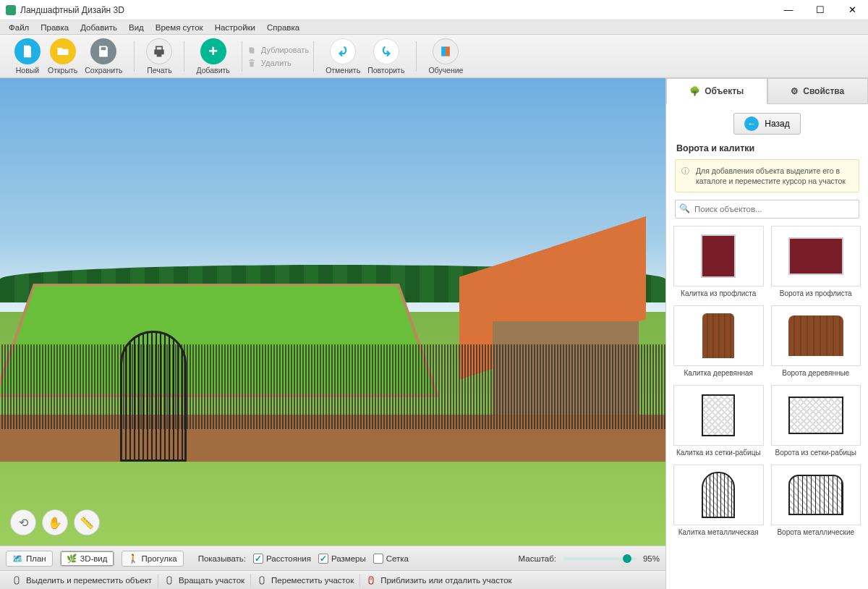 This screenshot has height=589, width=868. Describe the element at coordinates (719, 342) in the screenshot. I see `catalog-item-2: Калитка деревянная` at that location.